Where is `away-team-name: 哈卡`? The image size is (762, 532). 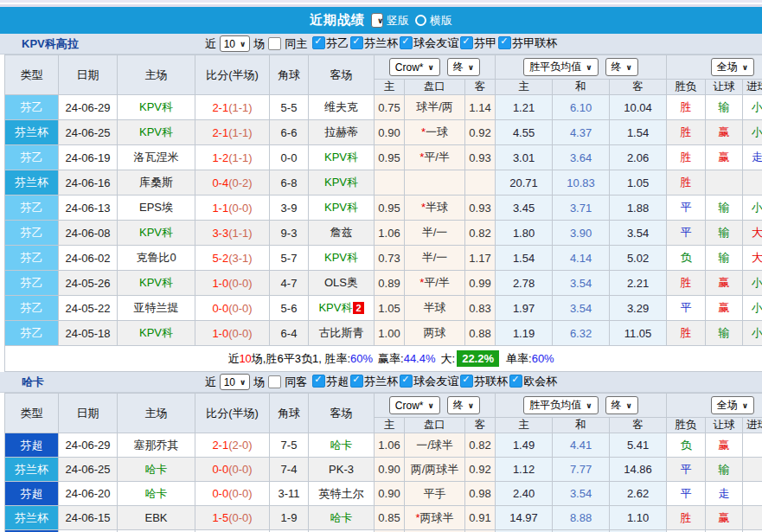
away-team-name: 哈卡 is located at coordinates (342, 517).